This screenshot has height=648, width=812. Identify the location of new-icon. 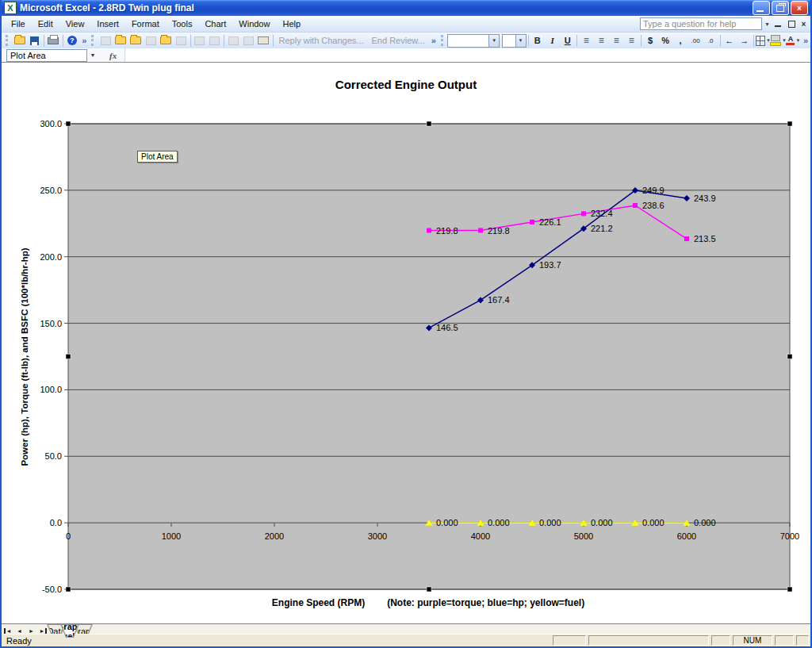
(106, 41).